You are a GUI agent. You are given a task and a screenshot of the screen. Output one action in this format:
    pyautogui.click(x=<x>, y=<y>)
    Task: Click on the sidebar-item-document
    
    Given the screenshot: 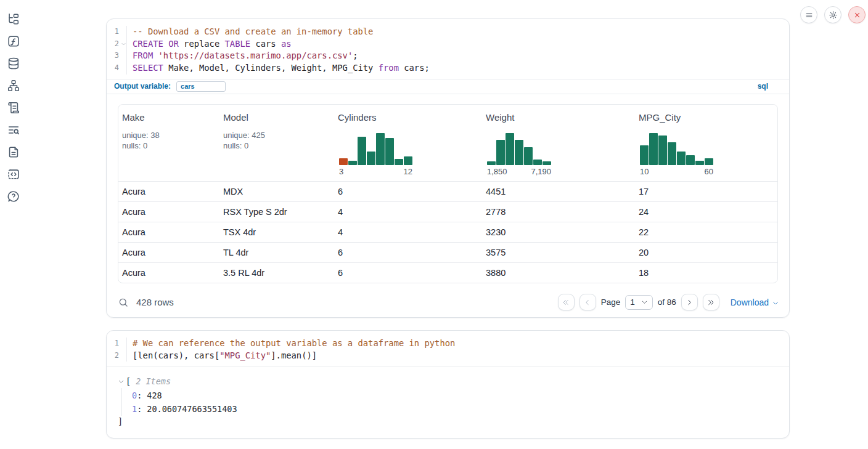 What is the action you would take?
    pyautogui.click(x=14, y=152)
    